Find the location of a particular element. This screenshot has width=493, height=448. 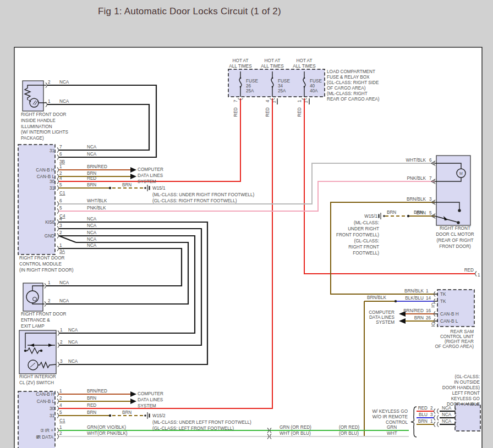

illumination-nm4: (W/ INTERIOR LIGHTS is located at coordinates (45, 132).